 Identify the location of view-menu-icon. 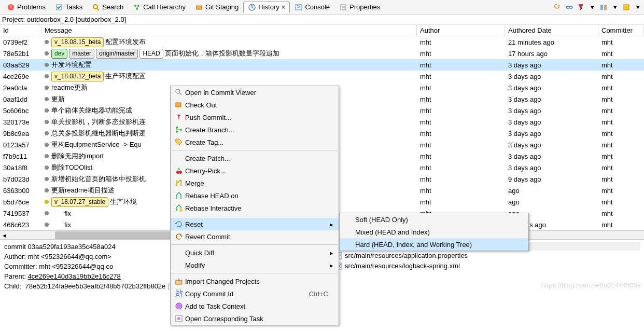
(626, 7).